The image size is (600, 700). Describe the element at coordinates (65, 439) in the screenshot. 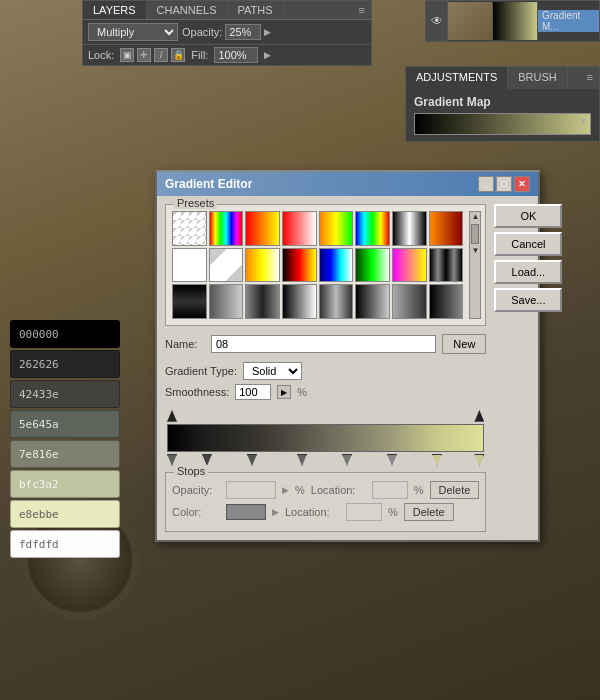

I see `color-swatches-panel: 00000026262642433e5e645a7e816ebfc3a2e8eb…` at that location.